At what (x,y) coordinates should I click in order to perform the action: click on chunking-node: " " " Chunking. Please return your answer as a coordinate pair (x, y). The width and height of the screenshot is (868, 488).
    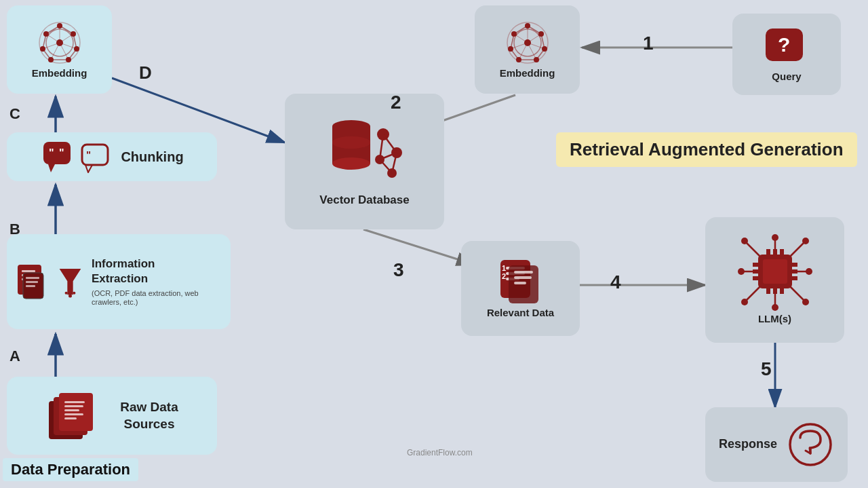
    Looking at the image, I should click on (112, 157).